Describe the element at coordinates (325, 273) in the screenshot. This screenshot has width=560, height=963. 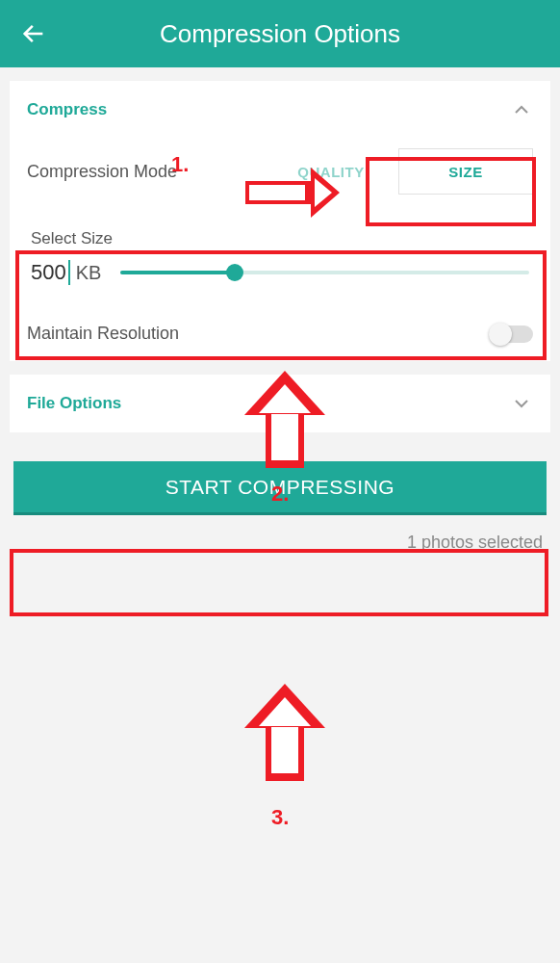
I see `size-slider` at that location.